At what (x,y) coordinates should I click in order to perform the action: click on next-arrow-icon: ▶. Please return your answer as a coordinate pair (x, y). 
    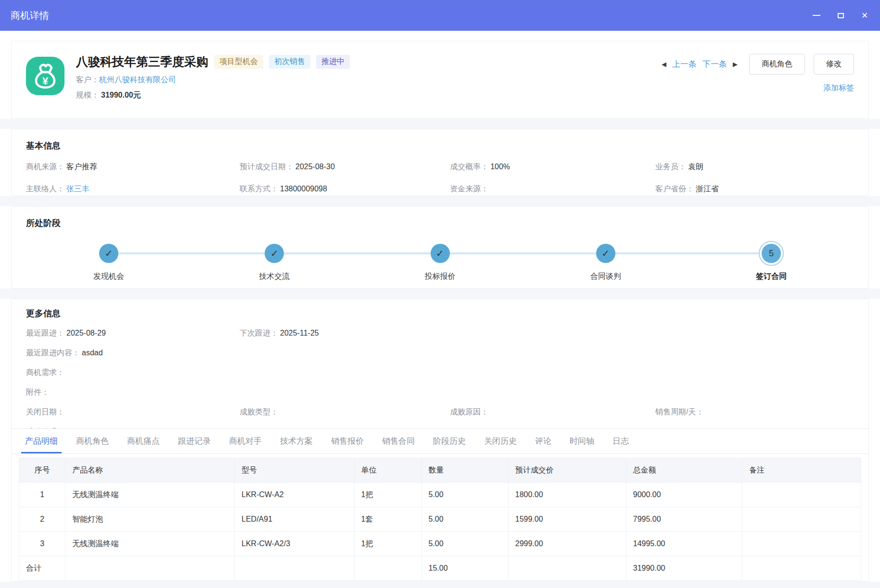
    Looking at the image, I should click on (735, 64).